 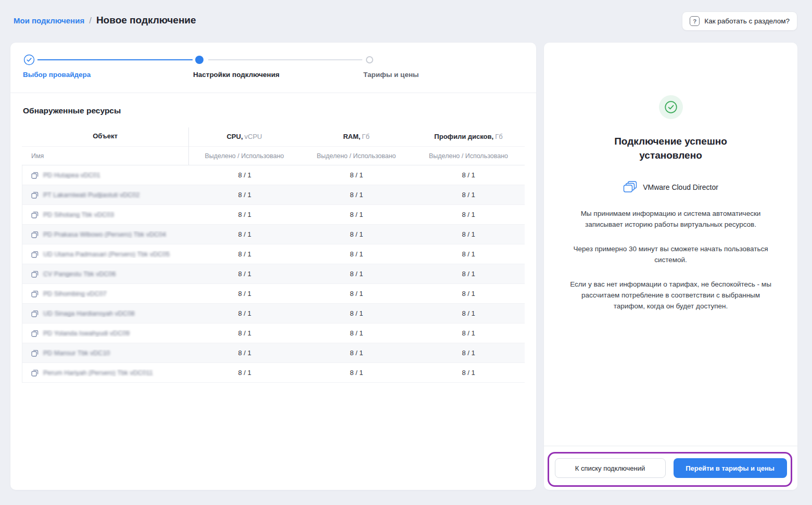 I want to click on back-to-connections-button: К списку подключений, so click(x=610, y=468).